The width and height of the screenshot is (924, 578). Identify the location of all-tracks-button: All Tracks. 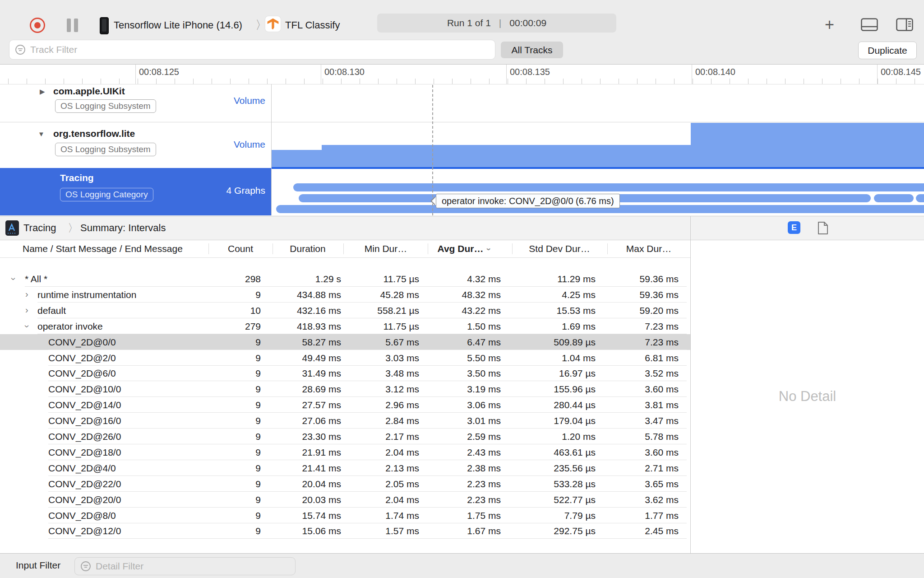
(532, 50).